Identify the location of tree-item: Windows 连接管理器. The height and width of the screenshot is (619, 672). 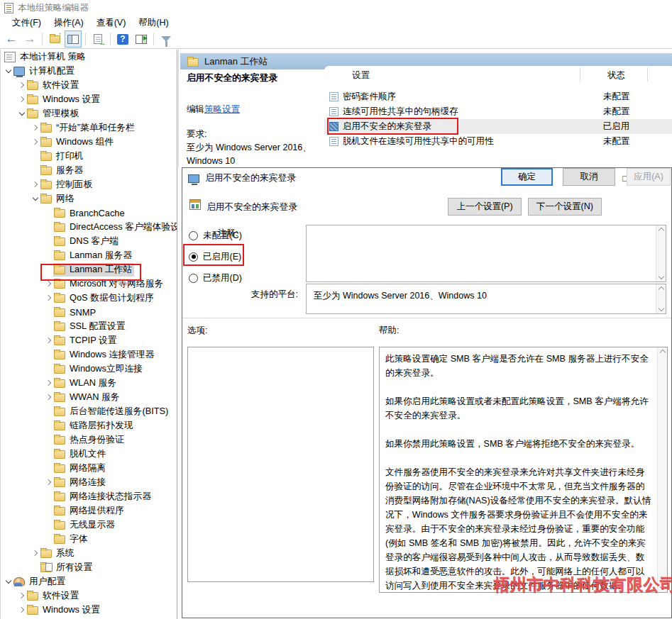
(89, 355).